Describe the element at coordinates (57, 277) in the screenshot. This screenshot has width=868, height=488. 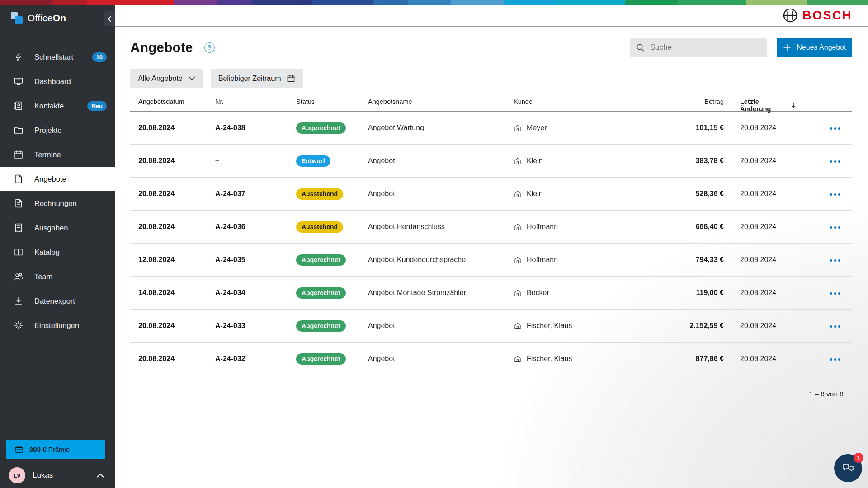
I see `sidebar-item-team: Team` at that location.